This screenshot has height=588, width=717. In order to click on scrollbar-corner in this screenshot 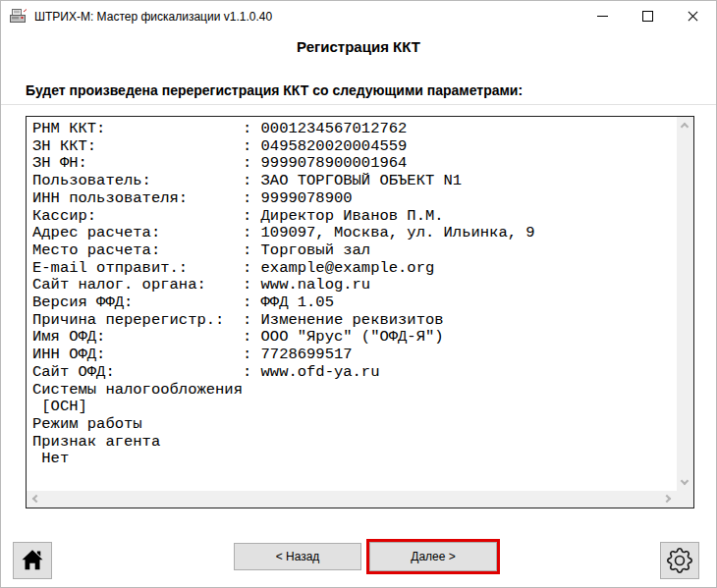, I will do `click(686, 499)`.